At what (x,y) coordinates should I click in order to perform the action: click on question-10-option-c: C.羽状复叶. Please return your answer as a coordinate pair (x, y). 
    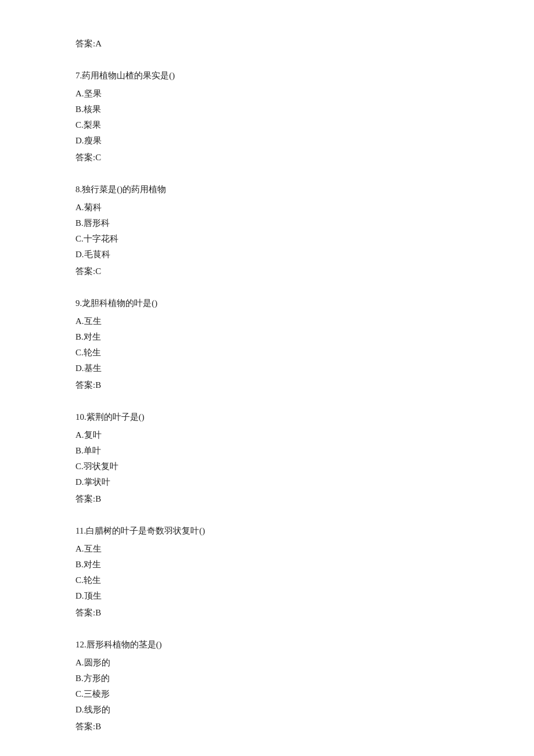
    Looking at the image, I should click on (267, 467).